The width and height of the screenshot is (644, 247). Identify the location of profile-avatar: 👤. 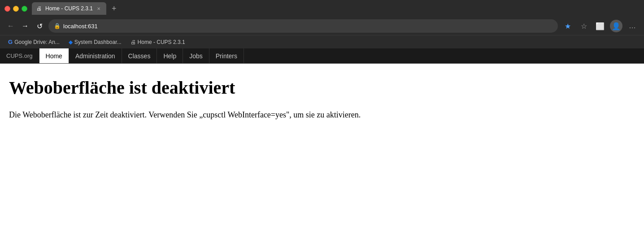
(616, 26).